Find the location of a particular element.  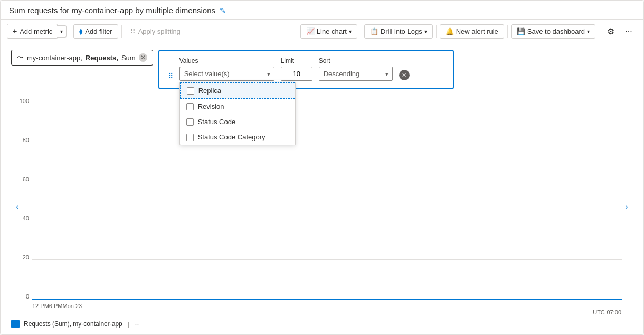

new-alert-rule-label: New alert rule is located at coordinates (477, 32).